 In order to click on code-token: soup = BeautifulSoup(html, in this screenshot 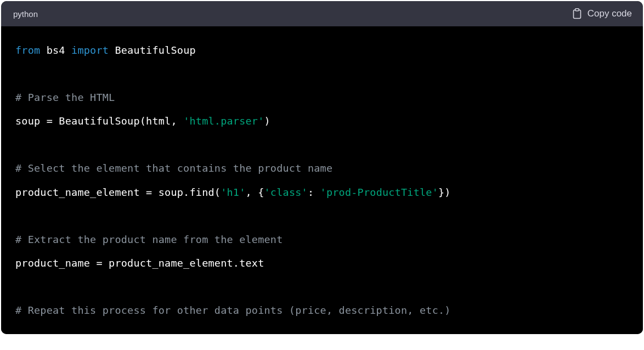, I will do `click(99, 121)`.